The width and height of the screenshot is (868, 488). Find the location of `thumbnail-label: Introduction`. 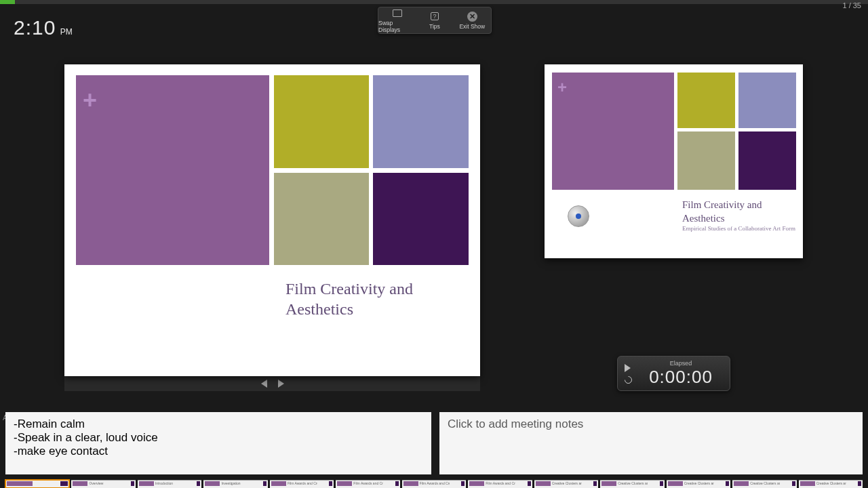

thumbnail-label: Introduction is located at coordinates (170, 483).